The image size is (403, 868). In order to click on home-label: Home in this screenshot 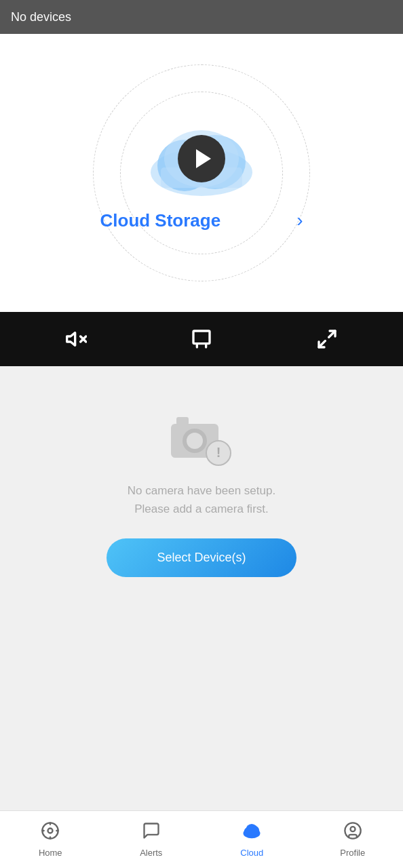, I will do `click(50, 853)`.